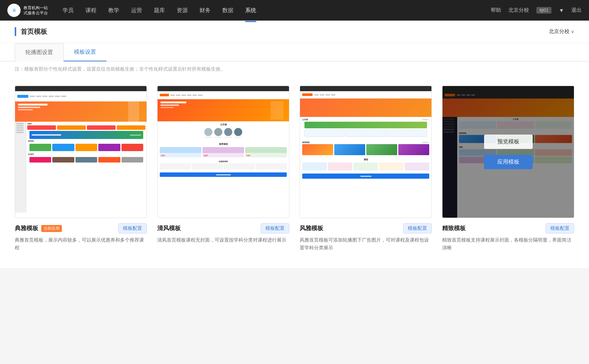  What do you see at coordinates (205, 10) in the screenshot?
I see `nav-finance: 财务` at bounding box center [205, 10].